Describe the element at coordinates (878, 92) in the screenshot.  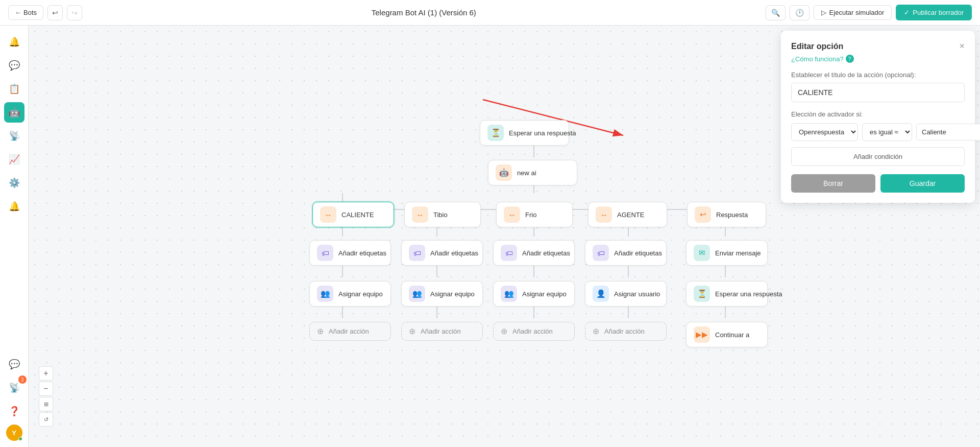
I see `action-title-input` at that location.